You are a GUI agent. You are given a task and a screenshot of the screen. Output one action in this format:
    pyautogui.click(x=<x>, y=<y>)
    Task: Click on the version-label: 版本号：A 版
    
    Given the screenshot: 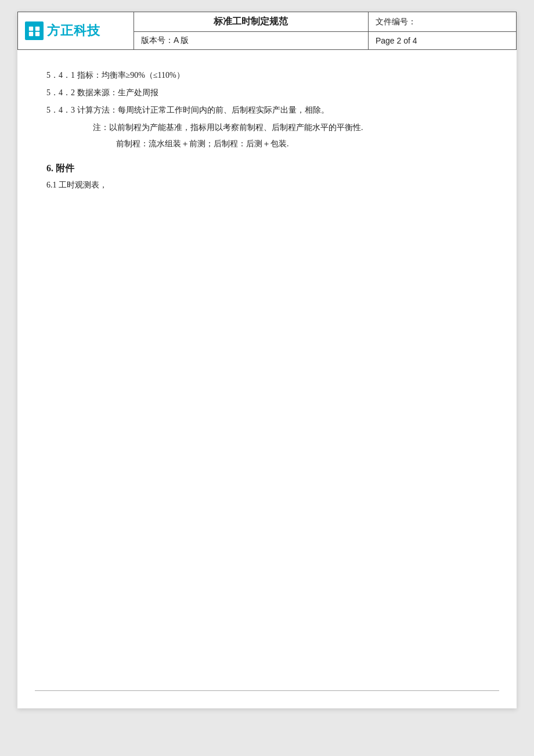 What is the action you would take?
    pyautogui.click(x=251, y=41)
    